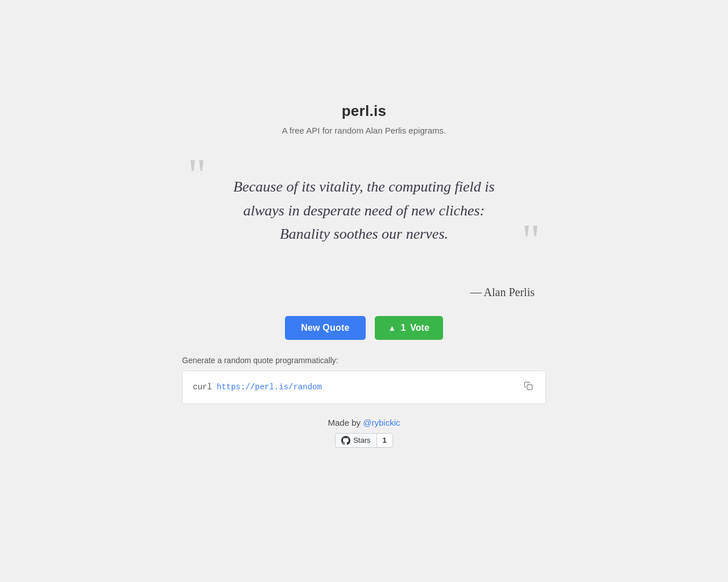  Describe the element at coordinates (364, 360) in the screenshot. I see `api-label: Generate a random quote programmatically…` at that location.